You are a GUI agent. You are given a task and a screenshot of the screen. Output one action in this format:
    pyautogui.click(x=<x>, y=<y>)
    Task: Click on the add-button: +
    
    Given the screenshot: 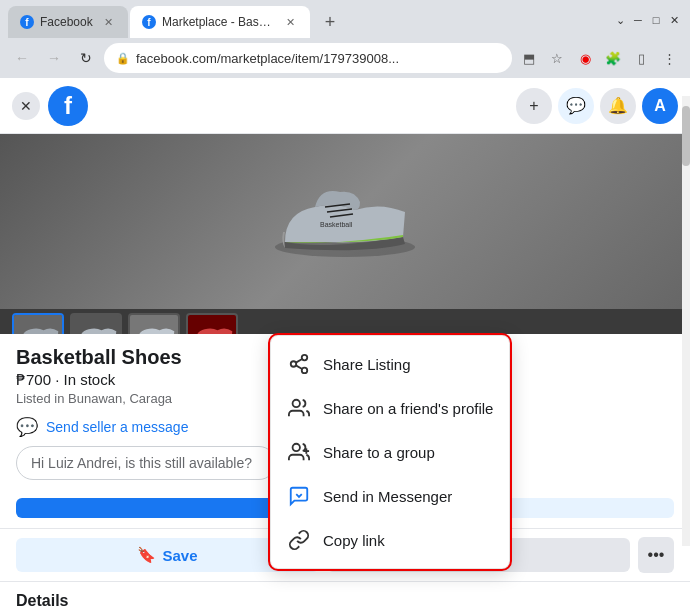 What is the action you would take?
    pyautogui.click(x=534, y=106)
    